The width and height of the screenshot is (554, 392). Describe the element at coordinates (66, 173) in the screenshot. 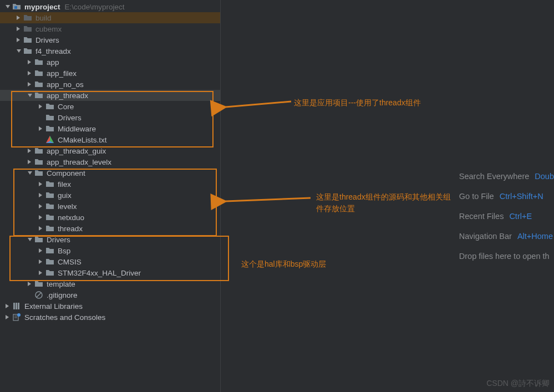

I see `item-label: Component` at that location.